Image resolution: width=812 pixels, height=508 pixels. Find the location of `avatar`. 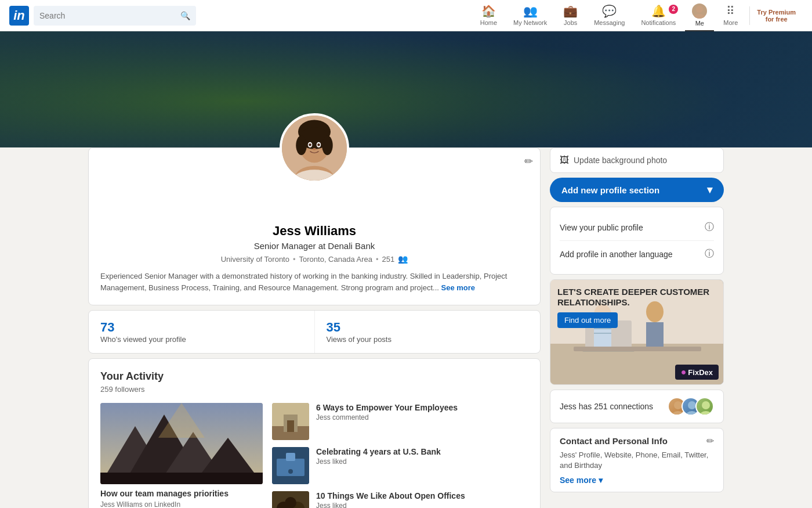

avatar is located at coordinates (699, 11).